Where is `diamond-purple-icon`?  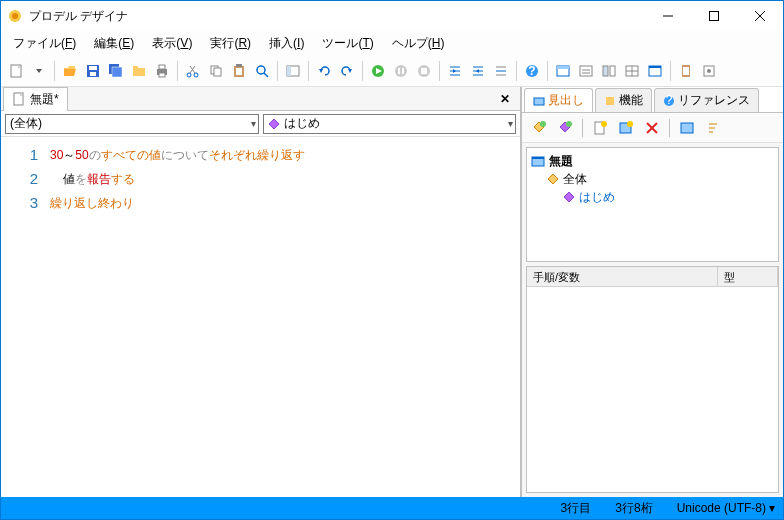 diamond-purple-icon is located at coordinates (569, 197).